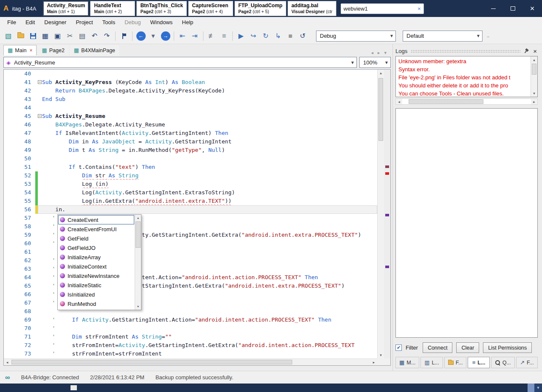 The height and width of the screenshot is (392, 542). I want to click on code-line: 48 Dim in As JavaObject = Activity.GetSt…, so click(190, 142).